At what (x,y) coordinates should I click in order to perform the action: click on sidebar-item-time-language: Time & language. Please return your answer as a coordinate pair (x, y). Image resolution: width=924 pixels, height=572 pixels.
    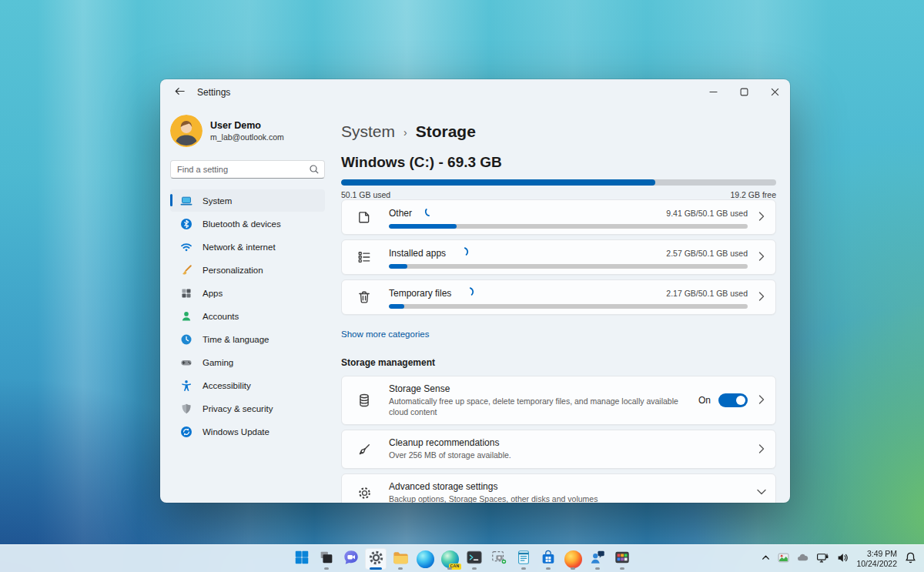
    Looking at the image, I should click on (248, 339).